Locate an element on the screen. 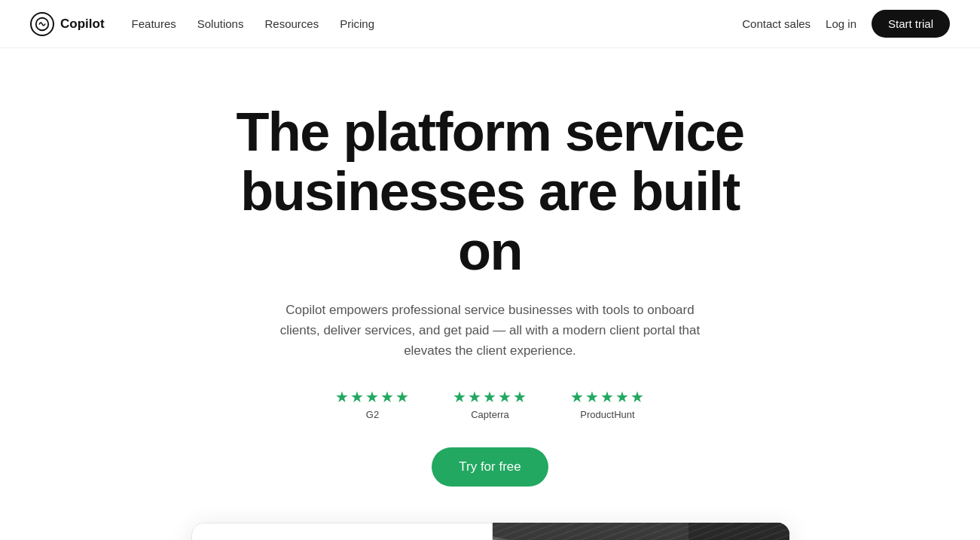 The height and width of the screenshot is (540, 980). producthunt-label: ProductHunt is located at coordinates (607, 414).